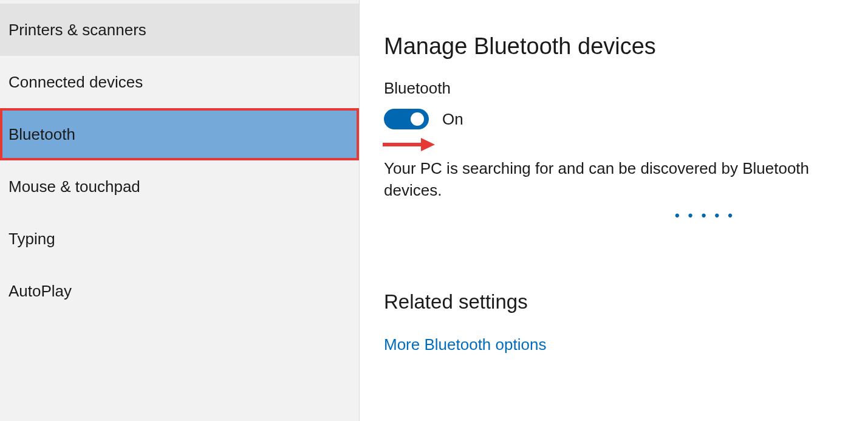 Image resolution: width=868 pixels, height=421 pixels. I want to click on bluetooth-toggle-label: Bluetooth, so click(613, 89).